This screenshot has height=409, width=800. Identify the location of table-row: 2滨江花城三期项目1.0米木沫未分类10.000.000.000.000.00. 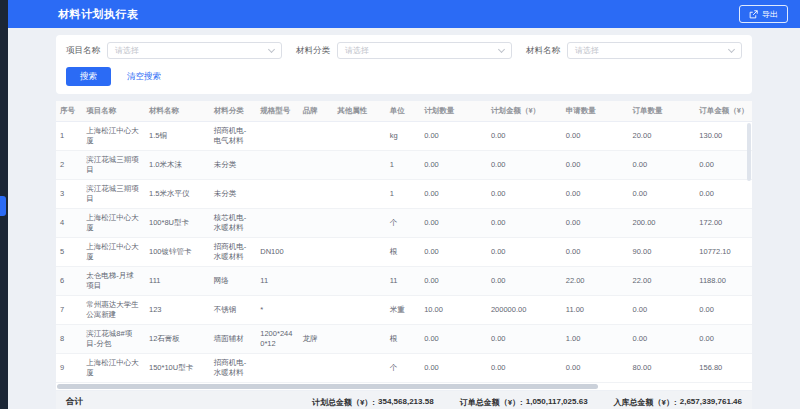
(404, 166).